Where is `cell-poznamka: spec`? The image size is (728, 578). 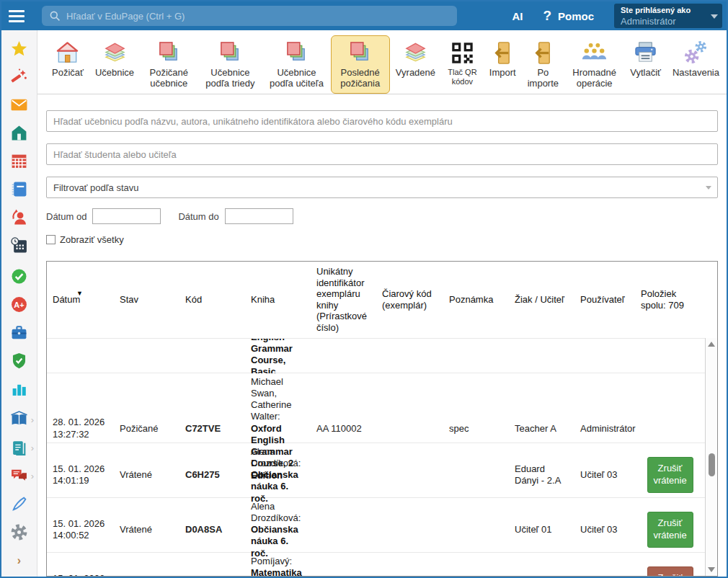 cell-poznamka: spec is located at coordinates (476, 429).